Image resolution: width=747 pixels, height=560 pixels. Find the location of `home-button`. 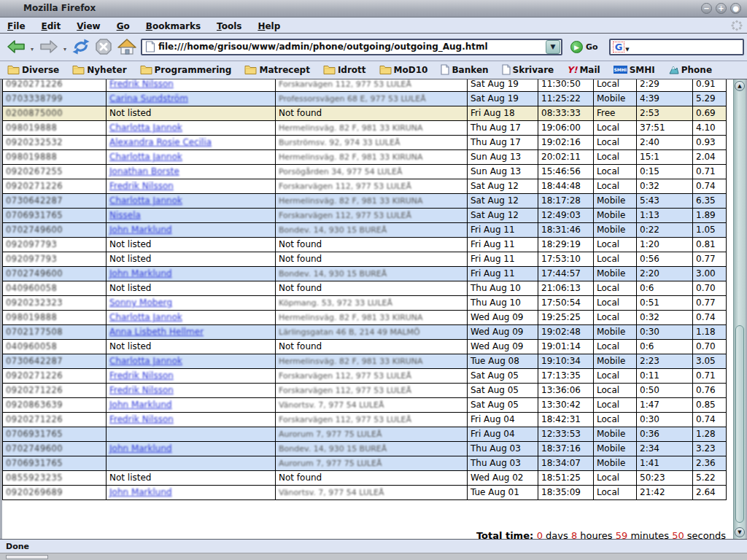

home-button is located at coordinates (127, 47).